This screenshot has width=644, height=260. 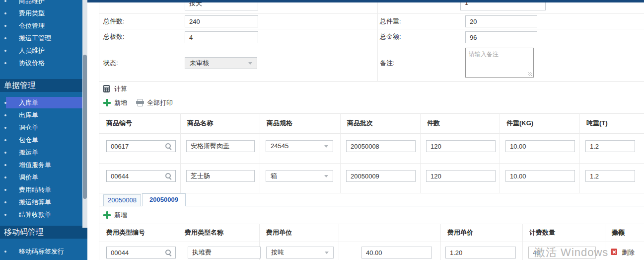 I want to click on selected-highlight, so click(x=45, y=102).